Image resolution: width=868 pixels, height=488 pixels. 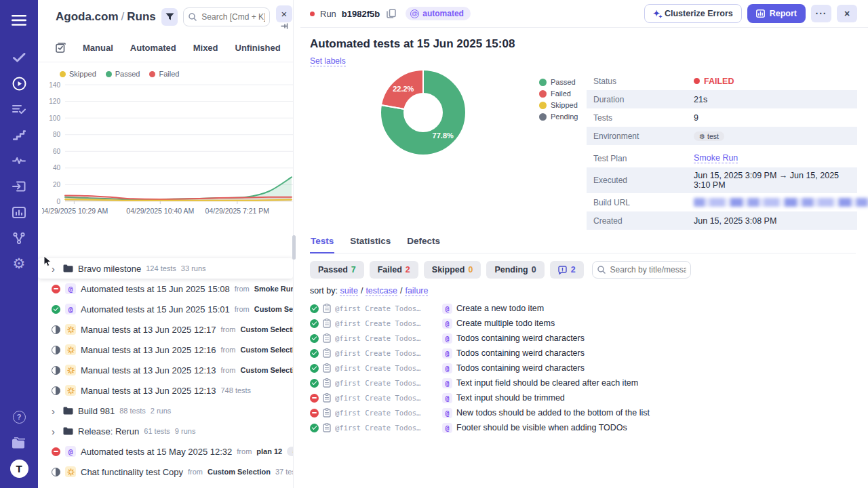 What do you see at coordinates (19, 417) in the screenshot?
I see `help-icon` at bounding box center [19, 417].